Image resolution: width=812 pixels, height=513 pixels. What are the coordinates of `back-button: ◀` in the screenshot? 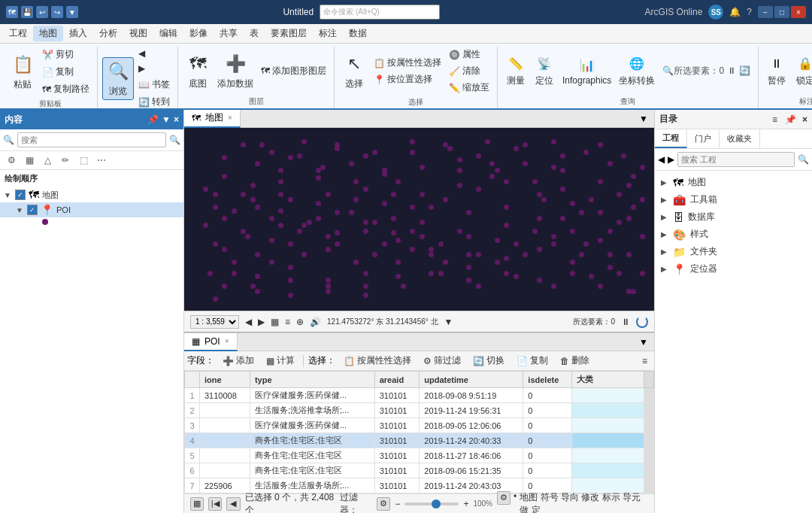 It's located at (154, 53).